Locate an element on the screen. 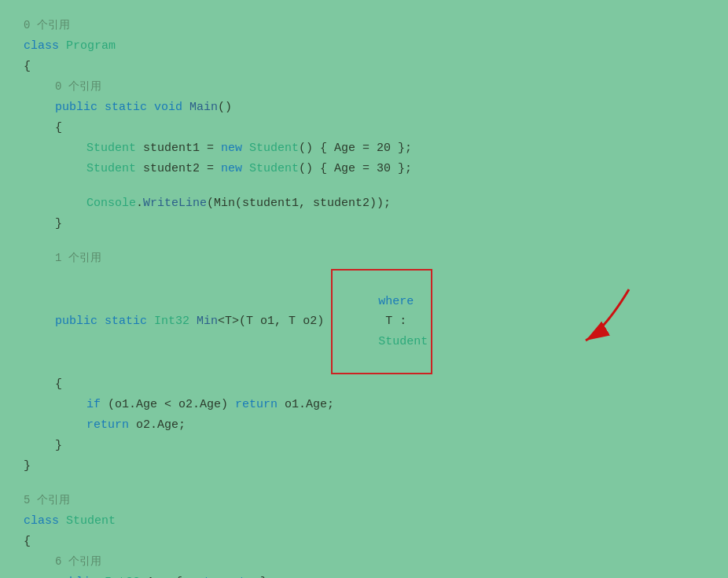  ref-comment-5: 5 个引用 is located at coordinates (364, 501).